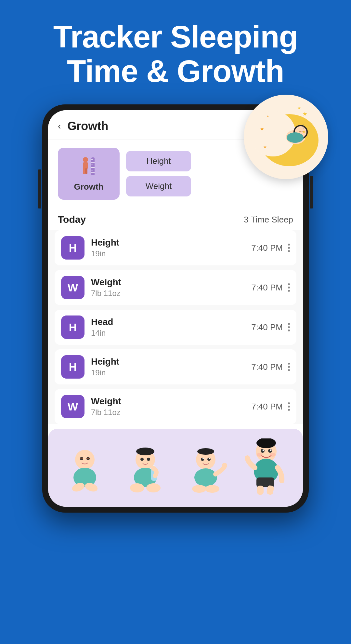 The width and height of the screenshot is (351, 644). What do you see at coordinates (171, 333) in the screenshot?
I see `item-subtitle: 14in` at bounding box center [171, 333].